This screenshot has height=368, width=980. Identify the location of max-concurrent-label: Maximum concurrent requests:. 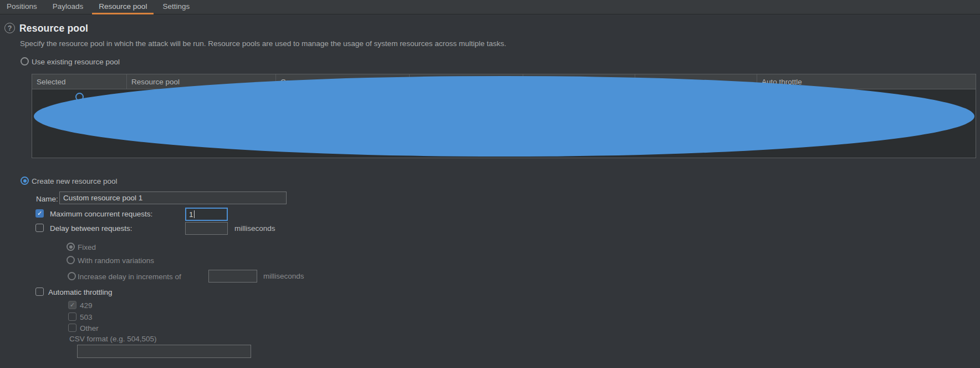
(101, 214).